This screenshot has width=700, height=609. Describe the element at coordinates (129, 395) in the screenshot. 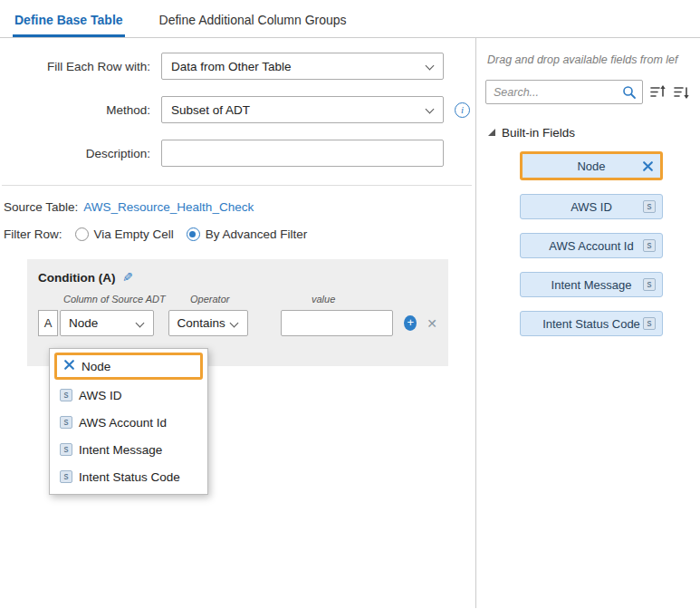

I see `menu-item-aws-id: s AWS ID` at that location.